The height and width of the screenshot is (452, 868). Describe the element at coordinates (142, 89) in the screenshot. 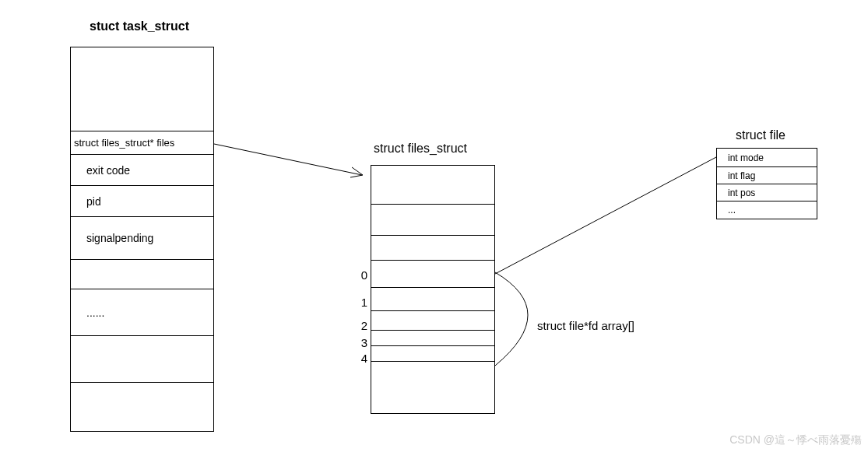

I see `task-struct-blank-top` at that location.